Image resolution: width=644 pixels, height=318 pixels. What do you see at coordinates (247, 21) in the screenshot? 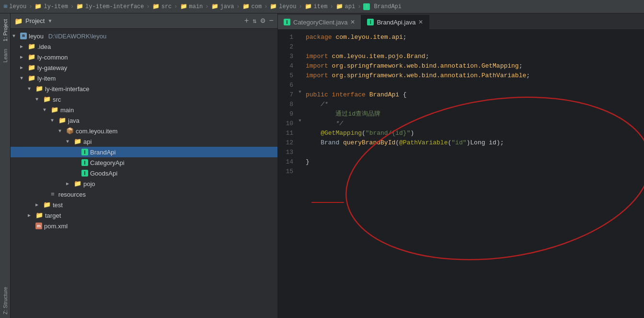
I see `add-file-button: +` at bounding box center [247, 21].